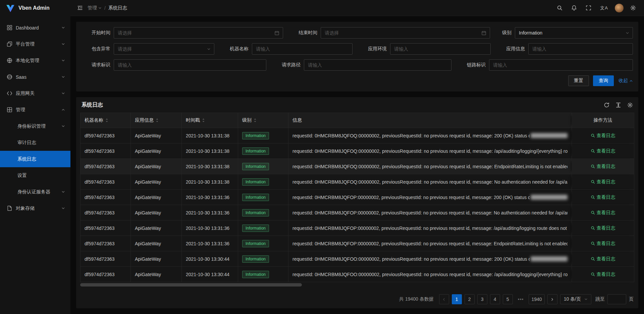 The image size is (644, 314). Describe the element at coordinates (174, 65) in the screenshot. I see `filter-item-request-id: 请求标识` at that location.